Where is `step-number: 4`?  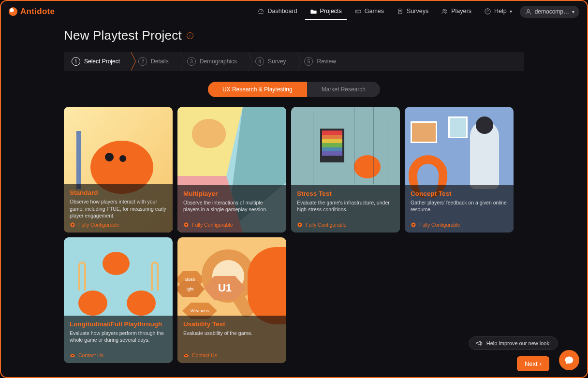
step-number: 4 is located at coordinates (260, 61).